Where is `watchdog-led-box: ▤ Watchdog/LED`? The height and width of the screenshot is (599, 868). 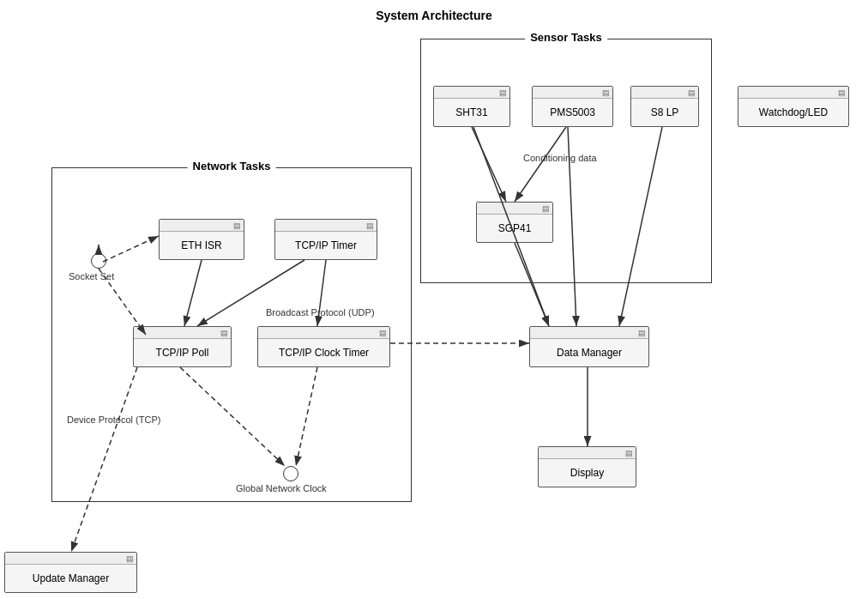
watchdog-led-box: ▤ Watchdog/LED is located at coordinates (793, 106).